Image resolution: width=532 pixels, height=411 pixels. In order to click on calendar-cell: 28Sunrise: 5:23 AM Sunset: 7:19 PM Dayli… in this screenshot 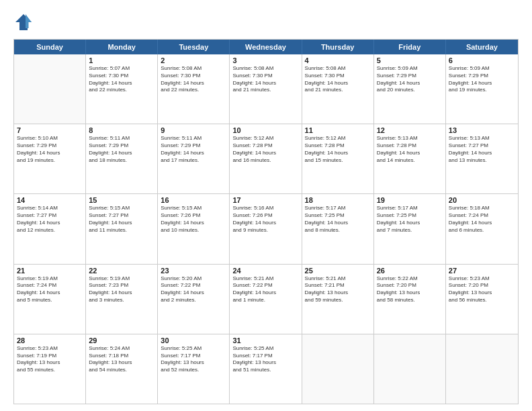, I will do `click(50, 369)`.